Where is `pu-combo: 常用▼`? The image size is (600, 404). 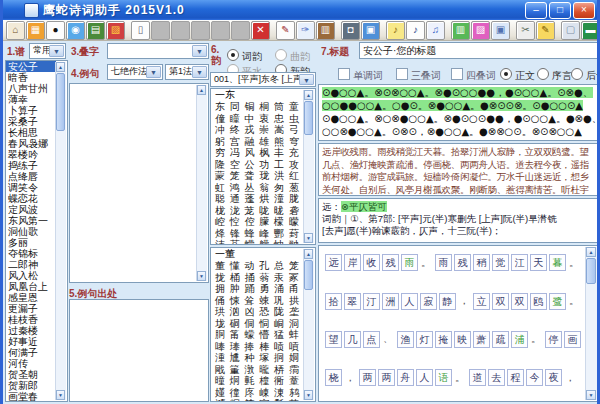 pu-combo: 常用▼ is located at coordinates (48, 51).